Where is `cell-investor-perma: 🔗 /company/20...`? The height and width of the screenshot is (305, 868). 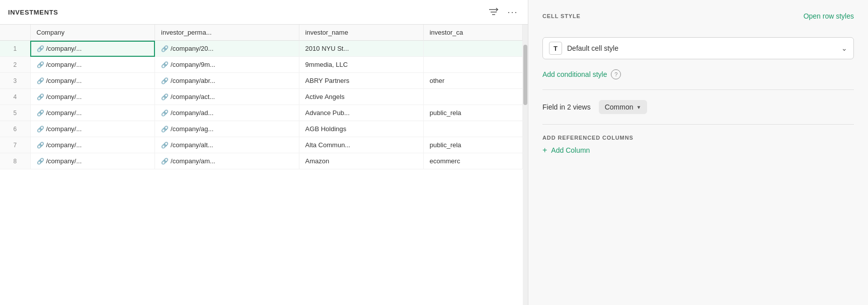 cell-investor-perma: 🔗 /company/20... is located at coordinates (227, 49).